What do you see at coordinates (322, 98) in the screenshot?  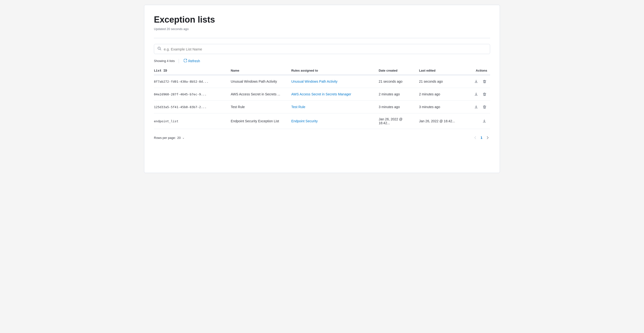 I see `table-wrapper: List ID Name Rules assigned to Date crea…` at bounding box center [322, 98].